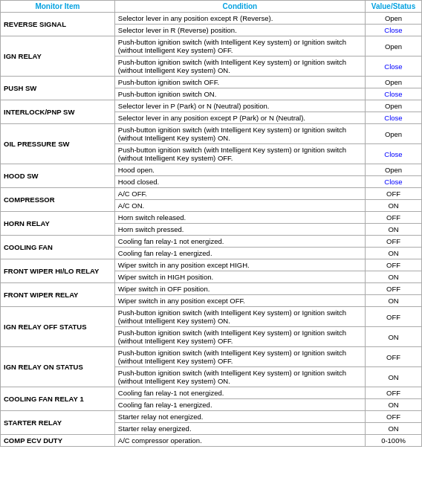 This screenshot has height=504, width=422. I want to click on condition-cell: Hood open., so click(239, 170).